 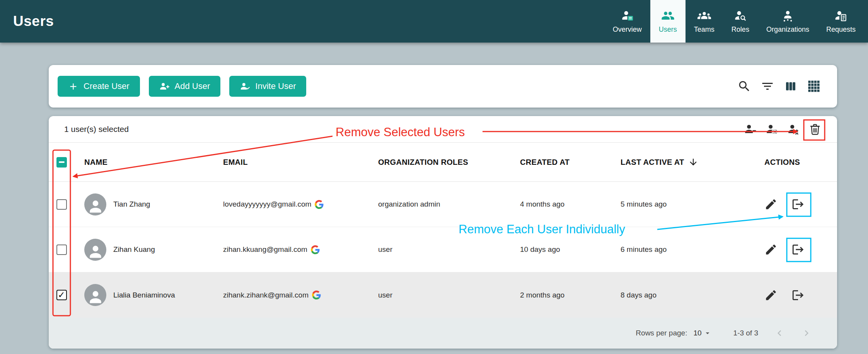 I want to click on search-button, so click(x=744, y=86).